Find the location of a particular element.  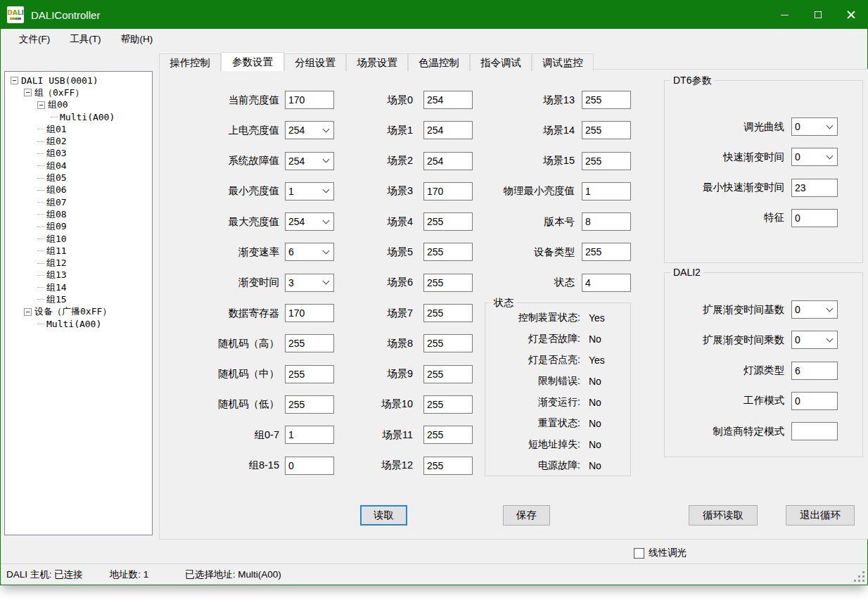

tree-item-20: Multi(A00) is located at coordinates (79, 324).